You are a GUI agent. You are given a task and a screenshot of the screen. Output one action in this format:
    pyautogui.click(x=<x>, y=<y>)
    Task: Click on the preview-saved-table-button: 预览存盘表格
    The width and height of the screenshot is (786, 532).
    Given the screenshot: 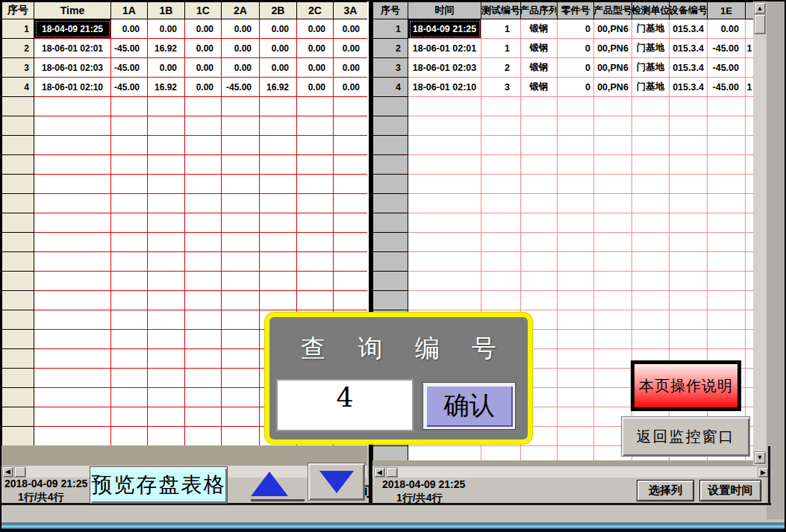 What is the action you would take?
    pyautogui.click(x=158, y=485)
    